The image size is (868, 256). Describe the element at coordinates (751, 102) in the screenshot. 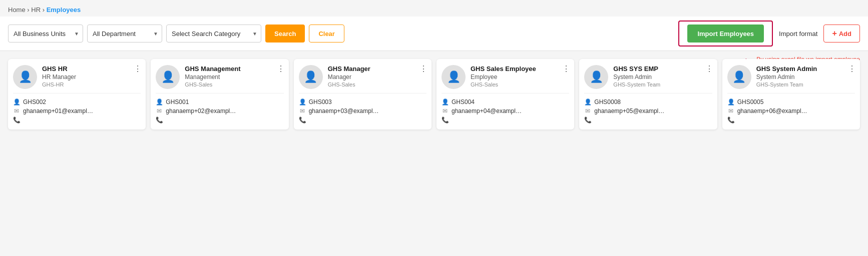

I see `employee-id: GHS0005` at that location.